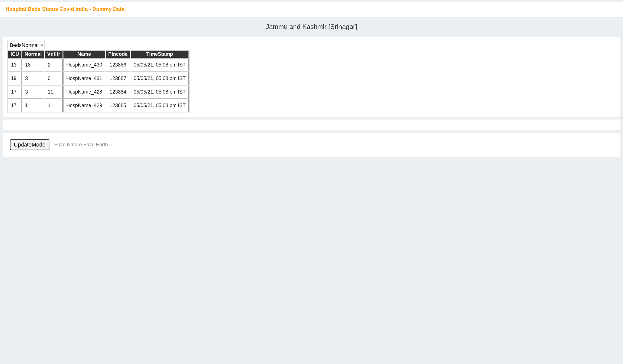  I want to click on col-header-vntltr: Vntltr, so click(54, 54).